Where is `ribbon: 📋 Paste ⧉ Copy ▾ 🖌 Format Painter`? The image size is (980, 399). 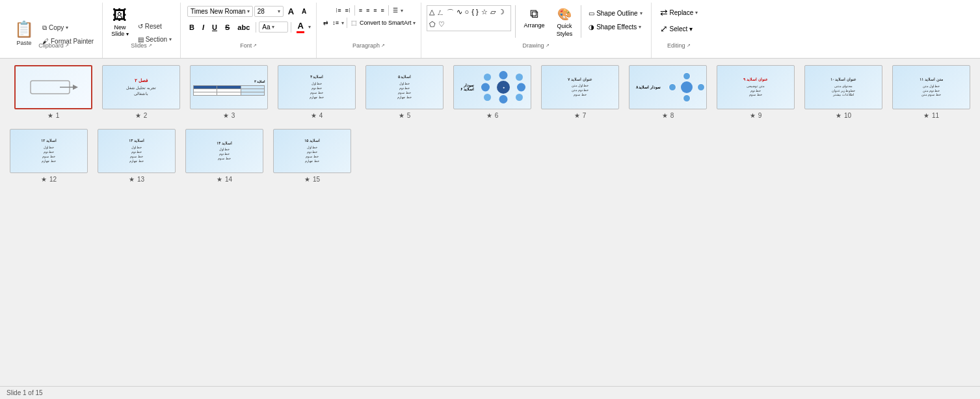 ribbon: 📋 Paste ⧉ Copy ▾ 🖌 Format Painter is located at coordinates (490, 29).